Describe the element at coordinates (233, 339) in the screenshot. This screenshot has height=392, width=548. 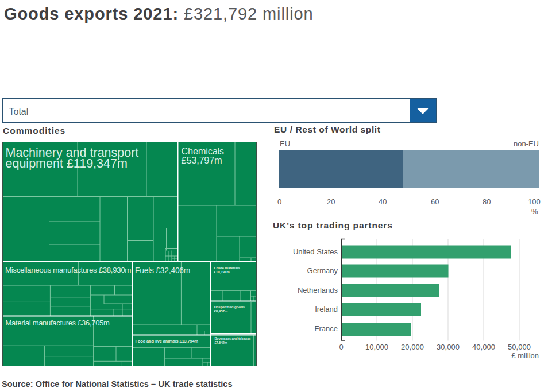
I see `svg-text: Beverages and tobacco` at that location.